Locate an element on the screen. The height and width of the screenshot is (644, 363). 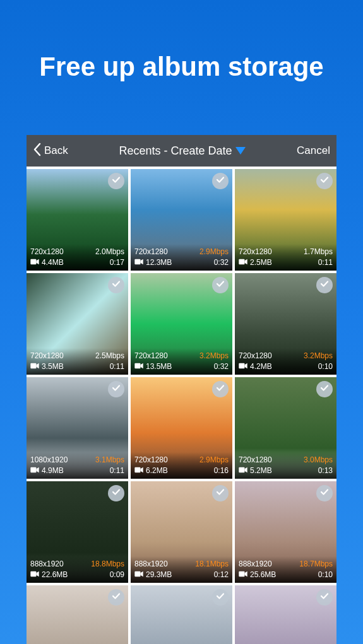
duration-label: 0:32 is located at coordinates (221, 262).